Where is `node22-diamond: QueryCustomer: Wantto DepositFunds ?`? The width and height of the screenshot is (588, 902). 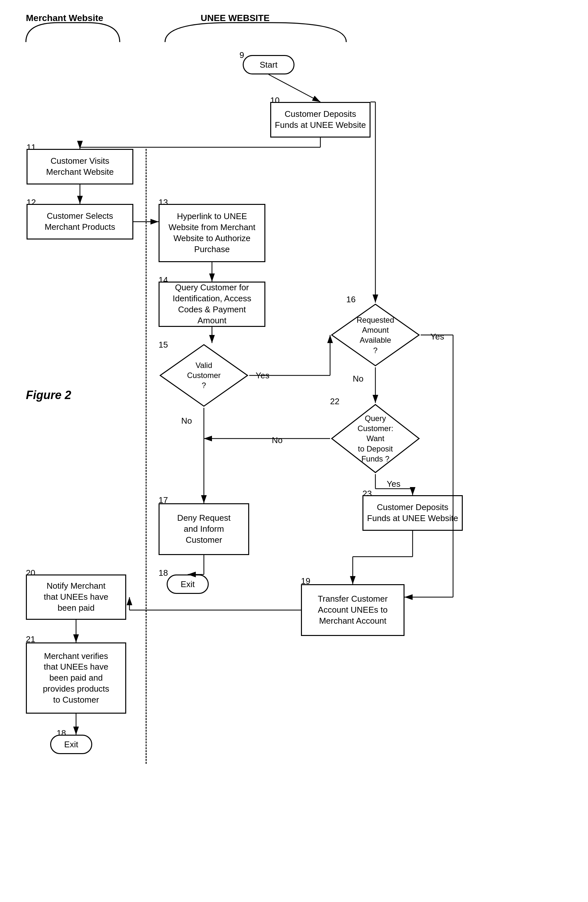 node22-diamond: QueryCustomer: Wantto DepositFunds ? is located at coordinates (375, 438).